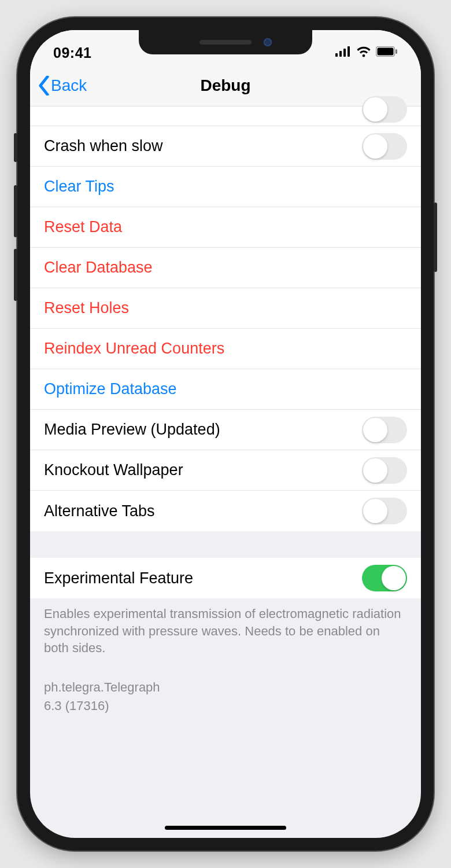  Describe the element at coordinates (226, 42) in the screenshot. I see `notch` at that location.